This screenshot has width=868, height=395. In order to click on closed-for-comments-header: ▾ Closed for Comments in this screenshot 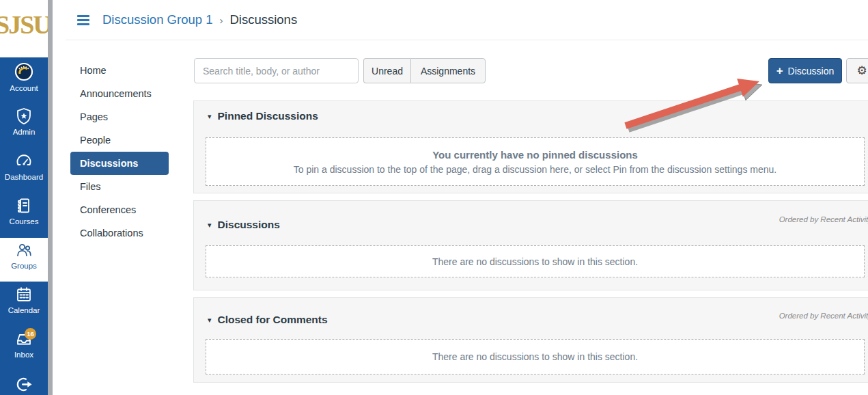, I will do `click(268, 320)`.